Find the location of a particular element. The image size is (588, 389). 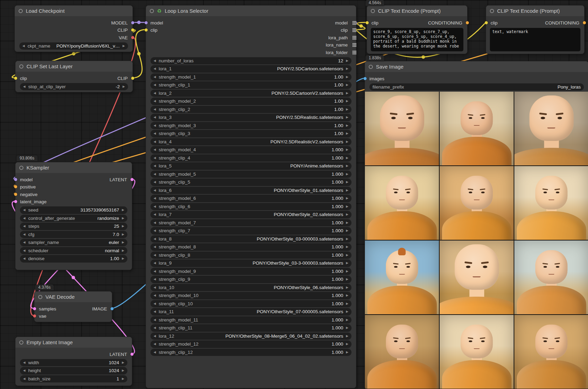

input-slot-clip is located at coordinates (146, 30).